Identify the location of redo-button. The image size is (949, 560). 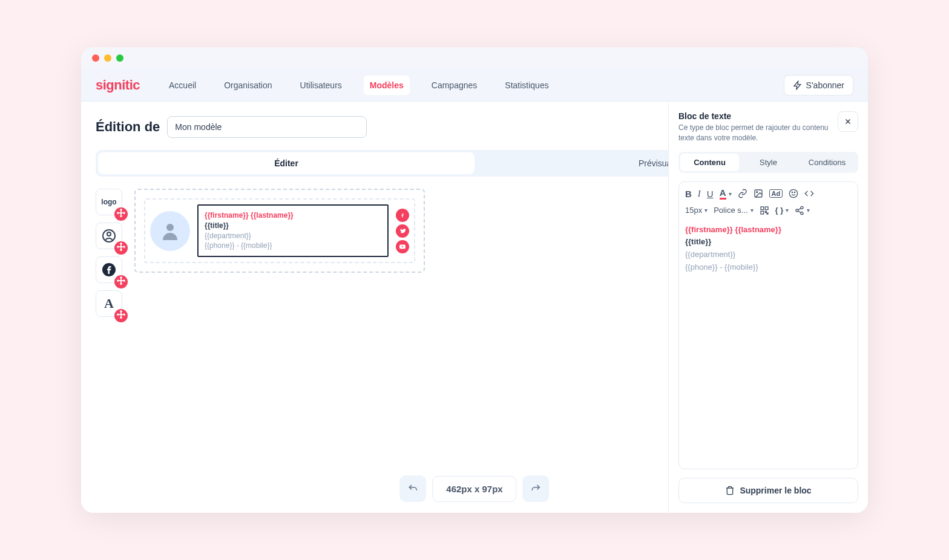
(536, 489).